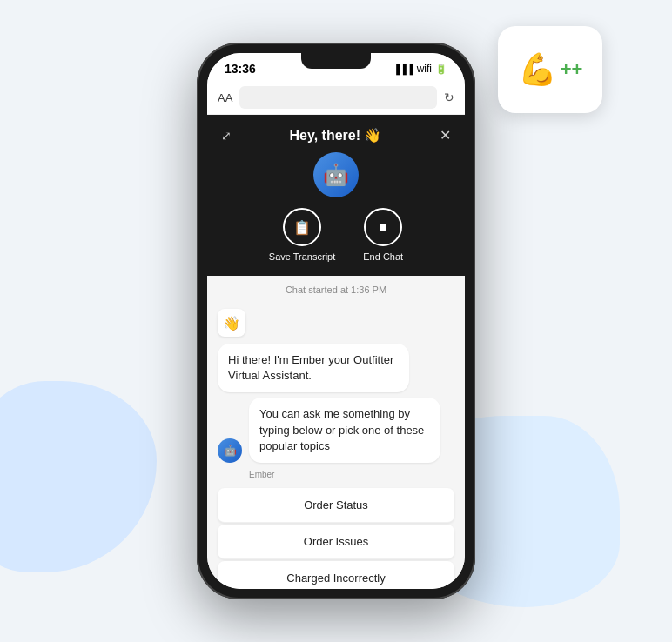  I want to click on expand-icon: ⤢, so click(226, 136).